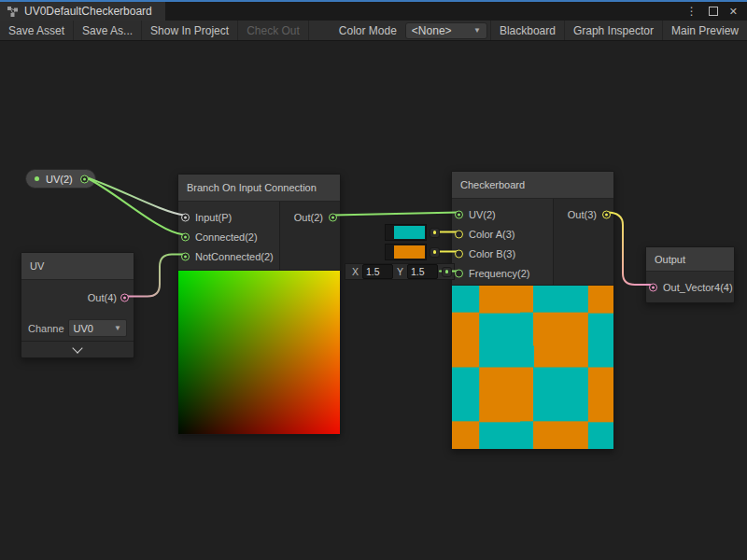 This screenshot has width=747, height=560. Describe the element at coordinates (125, 299) in the screenshot. I see `uv-out-port` at that location.